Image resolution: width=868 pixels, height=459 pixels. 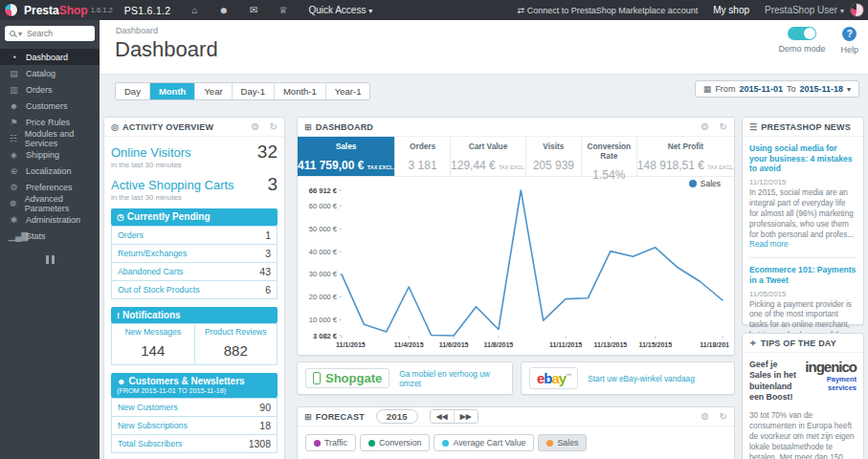 I want to click on forecast-prev-button: ◀◀, so click(x=442, y=417).